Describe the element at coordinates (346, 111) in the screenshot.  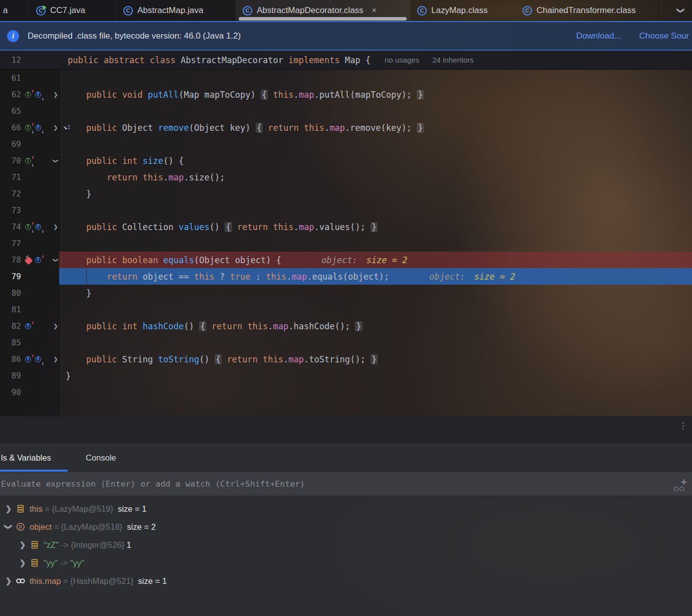
I see `code-line-65: 65` at that location.